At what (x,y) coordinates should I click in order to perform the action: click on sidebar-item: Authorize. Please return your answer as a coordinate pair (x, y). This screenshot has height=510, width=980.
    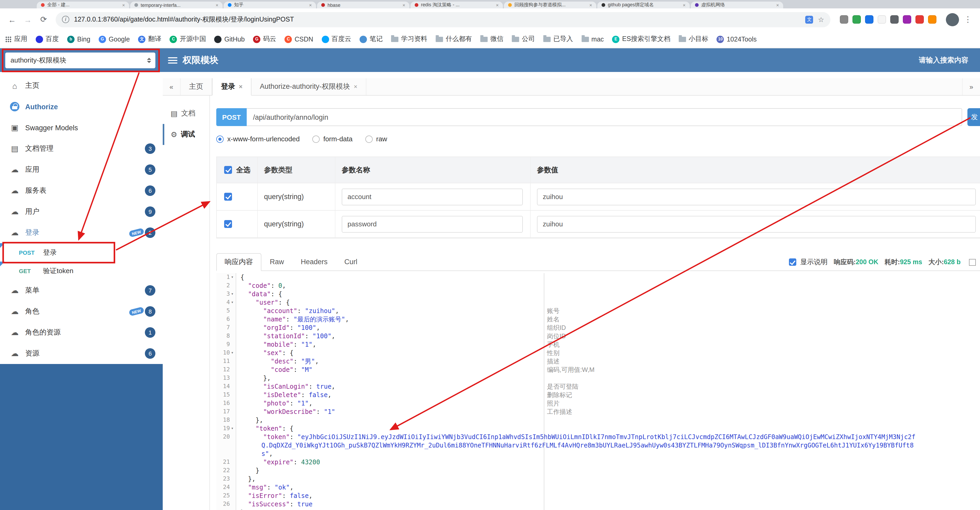
    Looking at the image, I should click on (81, 107).